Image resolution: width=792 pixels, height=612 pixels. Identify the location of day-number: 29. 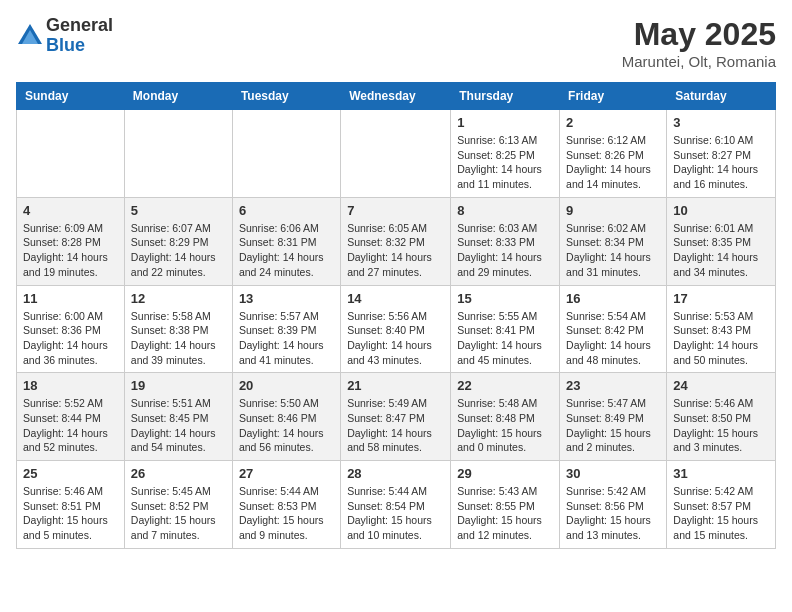
(505, 474).